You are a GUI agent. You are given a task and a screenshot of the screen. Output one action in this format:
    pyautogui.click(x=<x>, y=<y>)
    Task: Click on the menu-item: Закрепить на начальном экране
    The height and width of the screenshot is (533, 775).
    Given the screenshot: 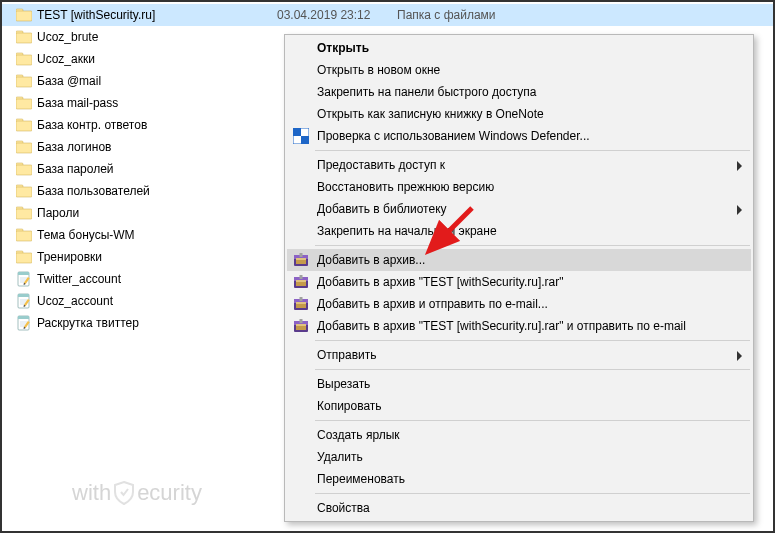 What is the action you would take?
    pyautogui.click(x=519, y=231)
    